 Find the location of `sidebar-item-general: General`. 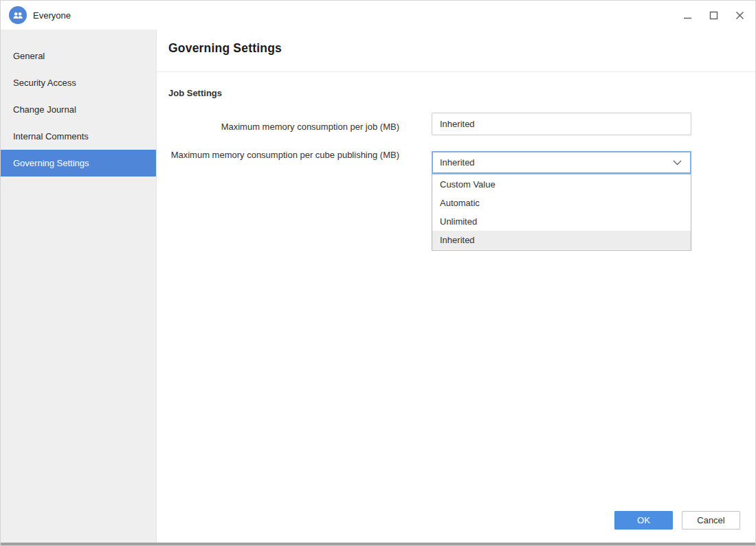

sidebar-item-general: General is located at coordinates (78, 56).